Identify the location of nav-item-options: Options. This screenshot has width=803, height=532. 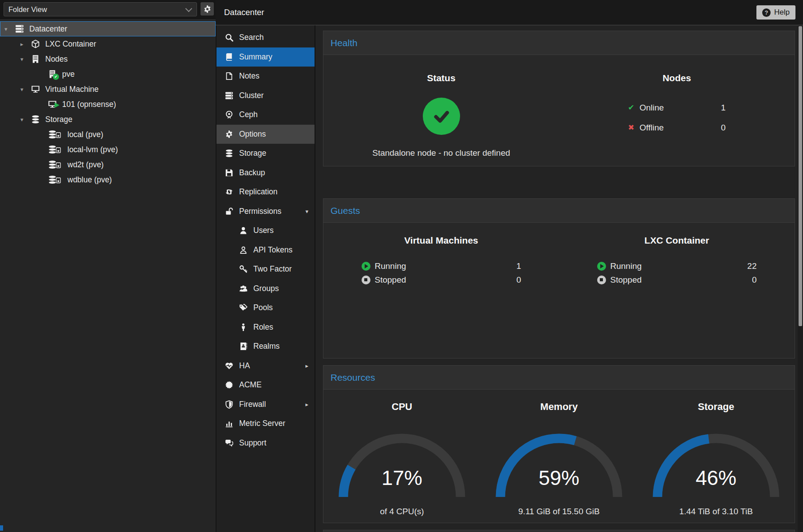
(265, 134).